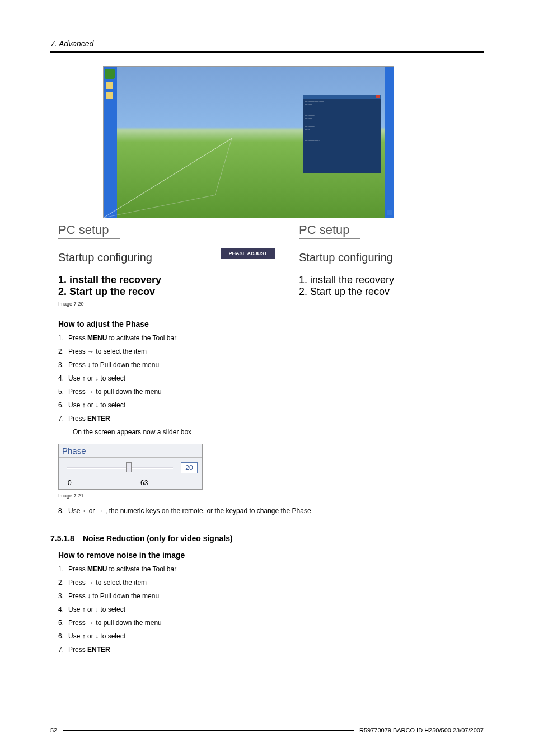  I want to click on slider-max: 63, so click(144, 483).